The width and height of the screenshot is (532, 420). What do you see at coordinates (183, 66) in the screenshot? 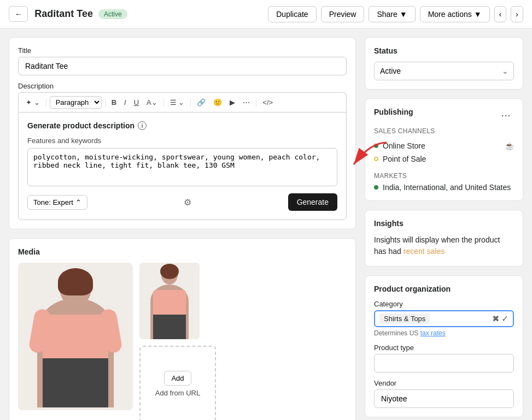
I see `title-input` at bounding box center [183, 66].